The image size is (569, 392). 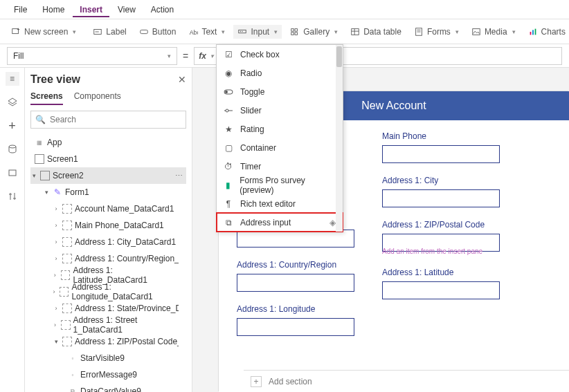 What do you see at coordinates (12, 79) in the screenshot?
I see `rail-tree-view-icon: ≡` at bounding box center [12, 79].